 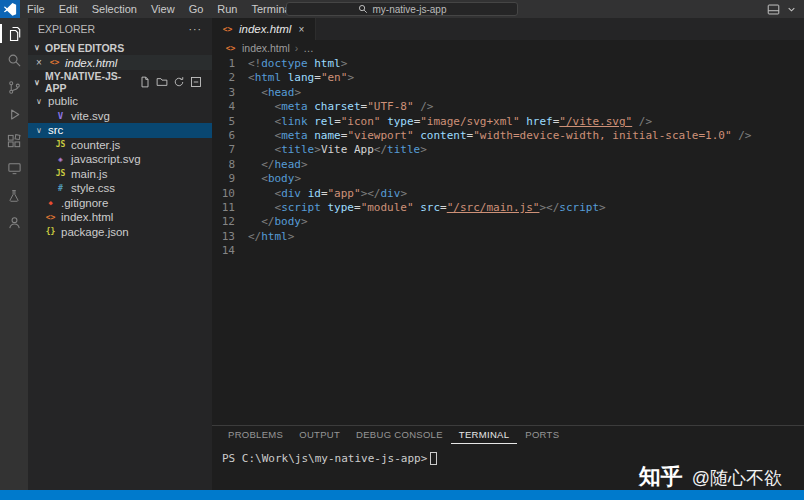 I want to click on file-label: javascript.svg, so click(x=106, y=159).